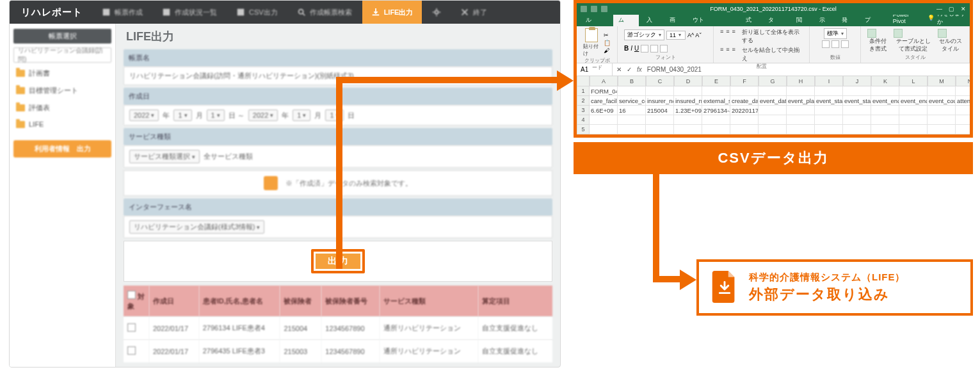  What do you see at coordinates (182, 115) in the screenshot?
I see `m1-select: 1` at bounding box center [182, 115].